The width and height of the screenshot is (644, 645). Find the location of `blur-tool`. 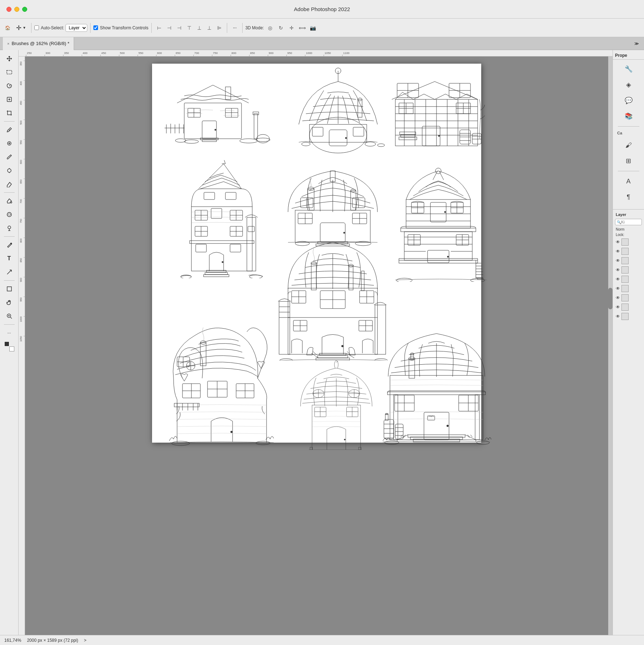

blur-tool is located at coordinates (9, 215).